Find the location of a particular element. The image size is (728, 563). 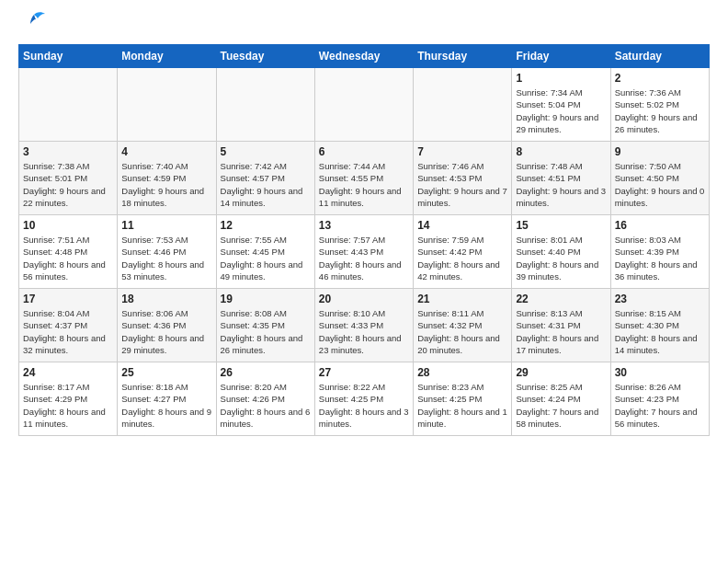

calendar-cell: 25Sunrise: 8:18 AM Sunset: 4:27 PM Dayli… is located at coordinates (167, 399).